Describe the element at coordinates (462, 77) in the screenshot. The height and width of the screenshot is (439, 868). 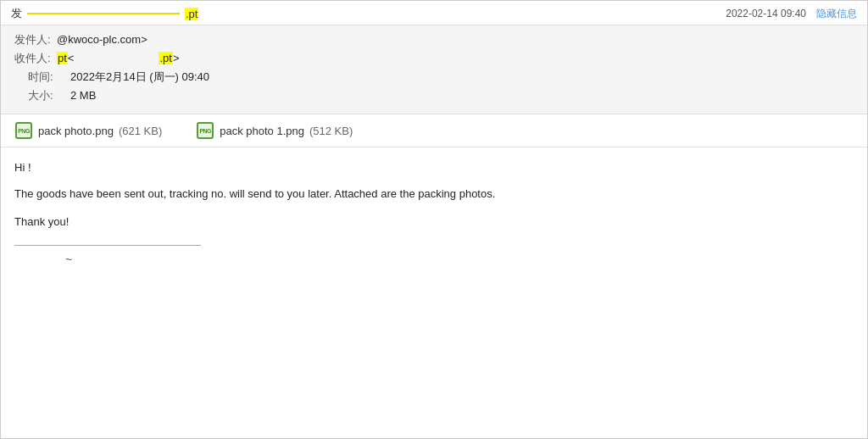
I see `time-value: 2022年2月14日 (周一) 09:40` at that location.